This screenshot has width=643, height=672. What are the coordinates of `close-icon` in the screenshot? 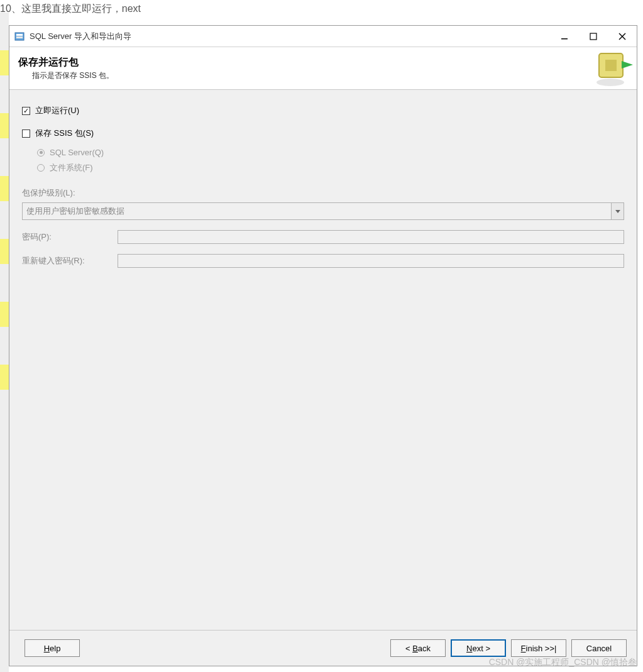 It's located at (622, 36).